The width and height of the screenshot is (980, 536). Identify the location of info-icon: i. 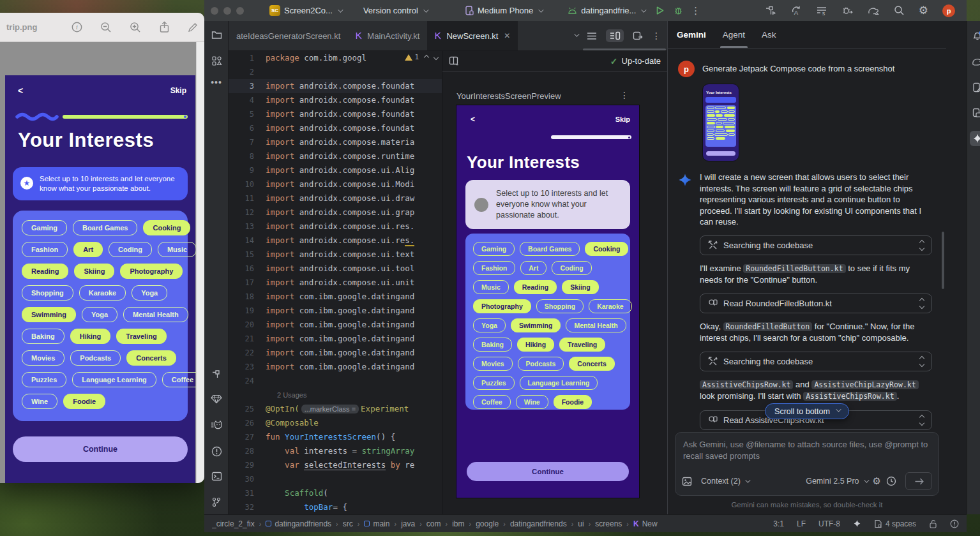
(77, 27).